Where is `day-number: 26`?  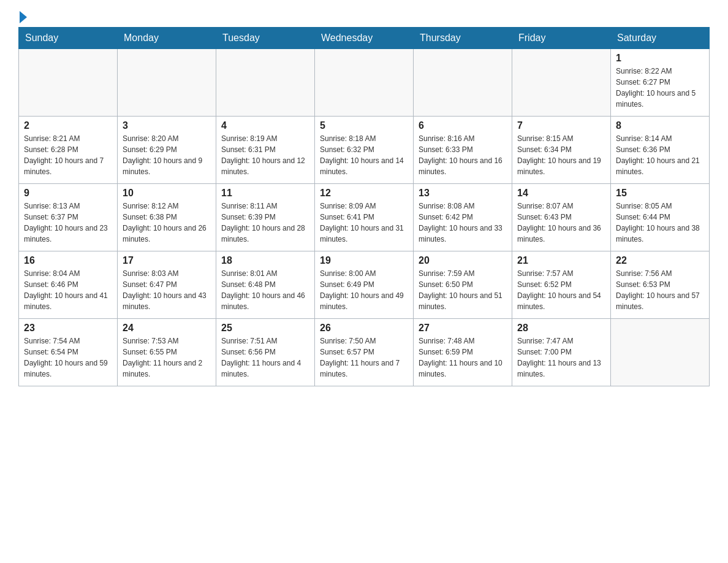 day-number: 26 is located at coordinates (364, 328).